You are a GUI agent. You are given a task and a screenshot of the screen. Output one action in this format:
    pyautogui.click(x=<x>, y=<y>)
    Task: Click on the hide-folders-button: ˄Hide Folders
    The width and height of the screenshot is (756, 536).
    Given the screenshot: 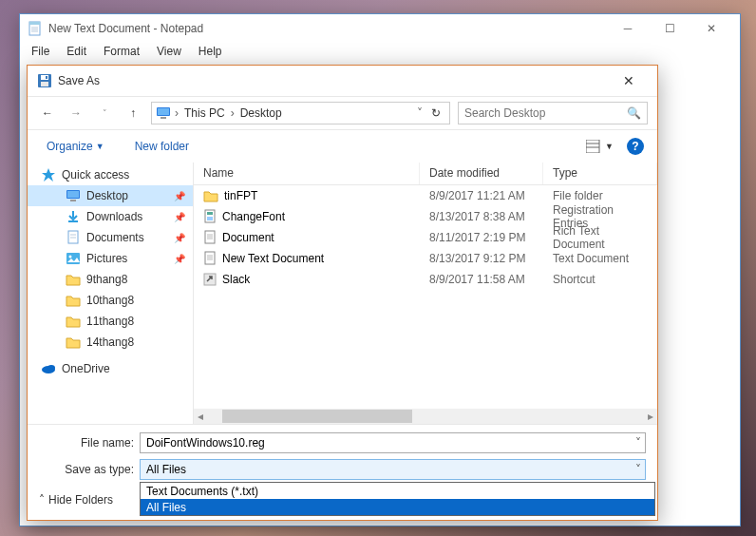 What is the action you would take?
    pyautogui.click(x=76, y=500)
    